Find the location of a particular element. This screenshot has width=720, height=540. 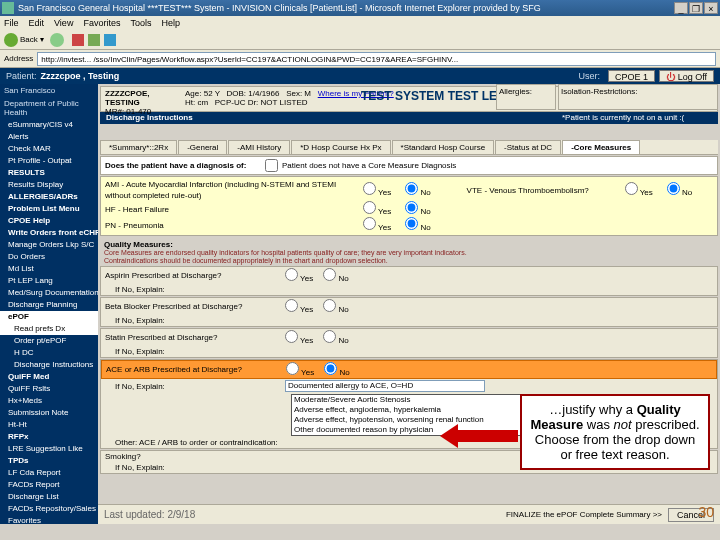

patient-label: Patient: is located at coordinates (22, 76).